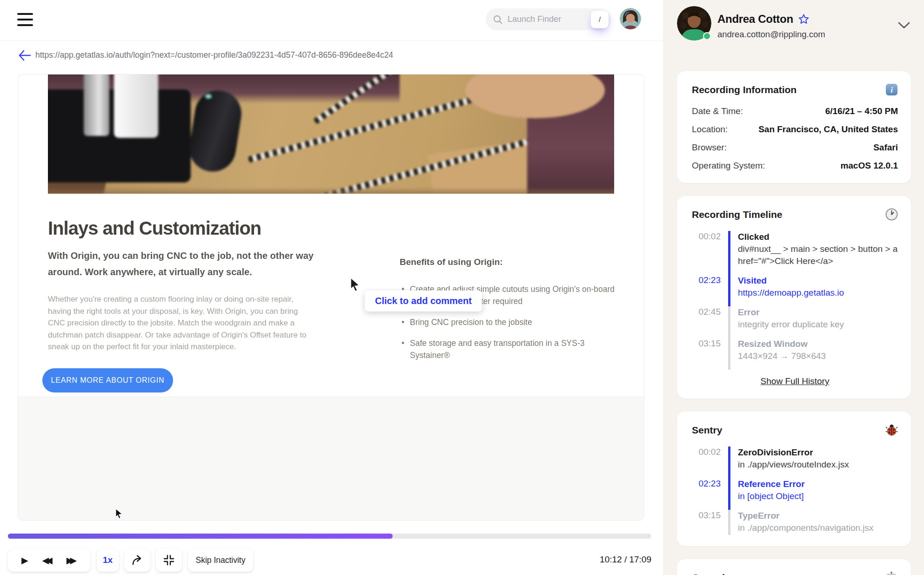 This screenshot has width=924, height=575. Describe the element at coordinates (795, 111) in the screenshot. I see `info-row: Date & Time:6/16/21 – 4:50 PM` at that location.